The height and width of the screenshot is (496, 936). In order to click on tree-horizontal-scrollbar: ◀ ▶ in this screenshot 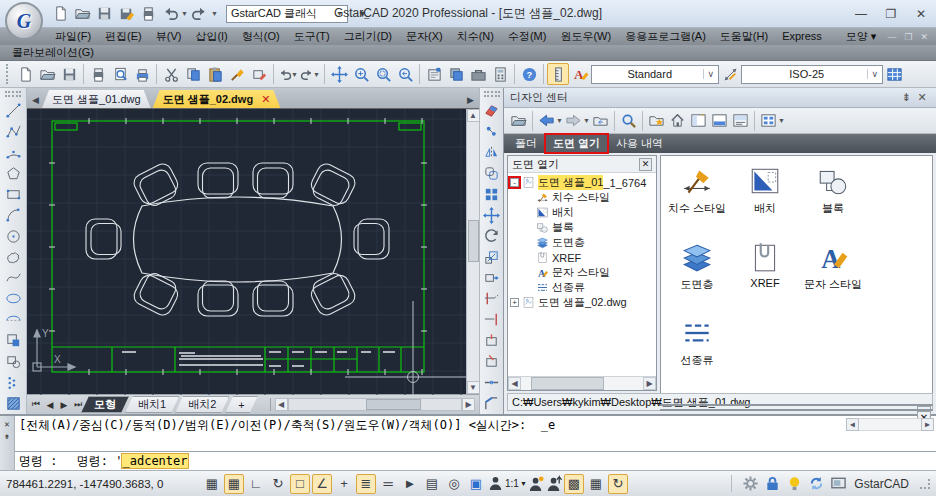, I will do `click(582, 383)`.